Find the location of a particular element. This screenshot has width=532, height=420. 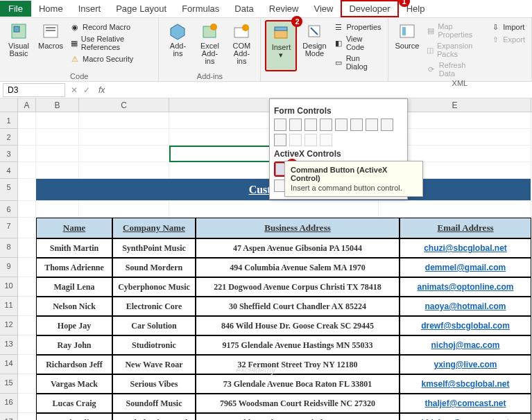

col-b: B is located at coordinates (58, 105).